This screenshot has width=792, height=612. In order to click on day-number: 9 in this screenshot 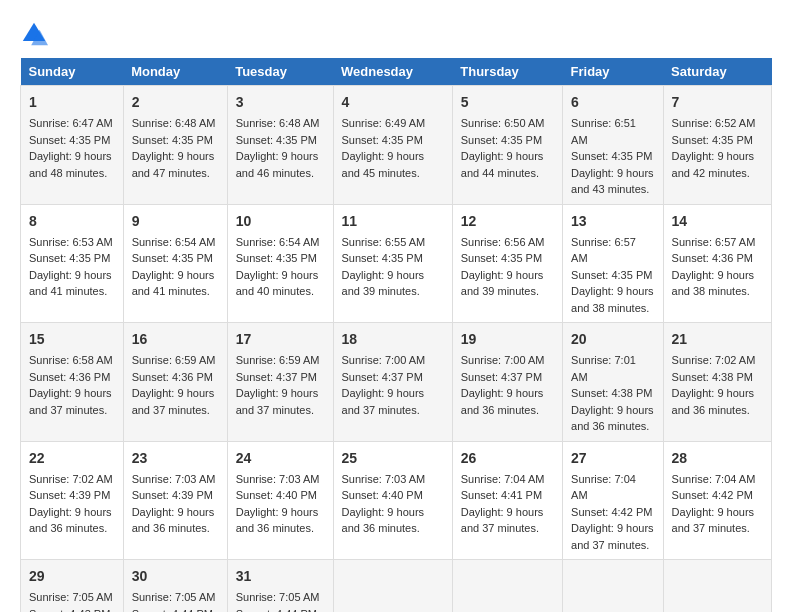, I will do `click(176, 222)`.